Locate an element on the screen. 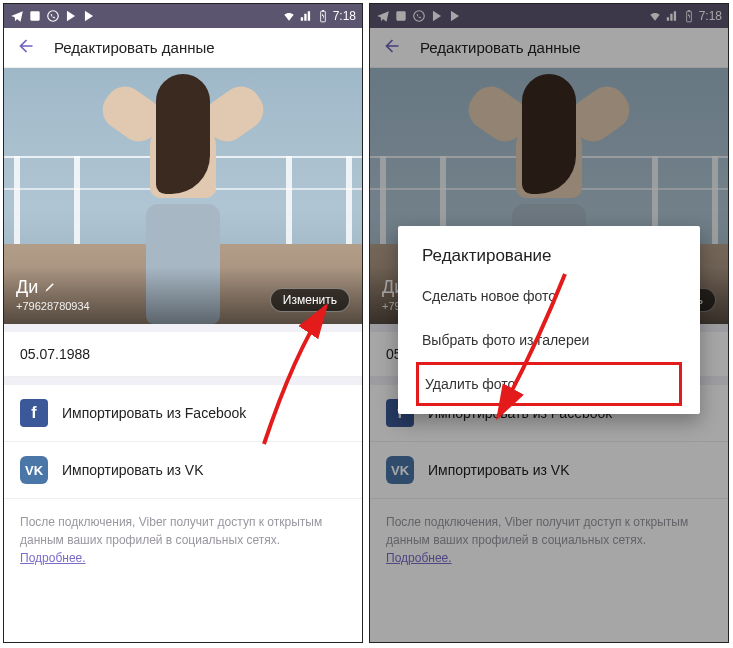  profile-name: Ди is located at coordinates (27, 288).